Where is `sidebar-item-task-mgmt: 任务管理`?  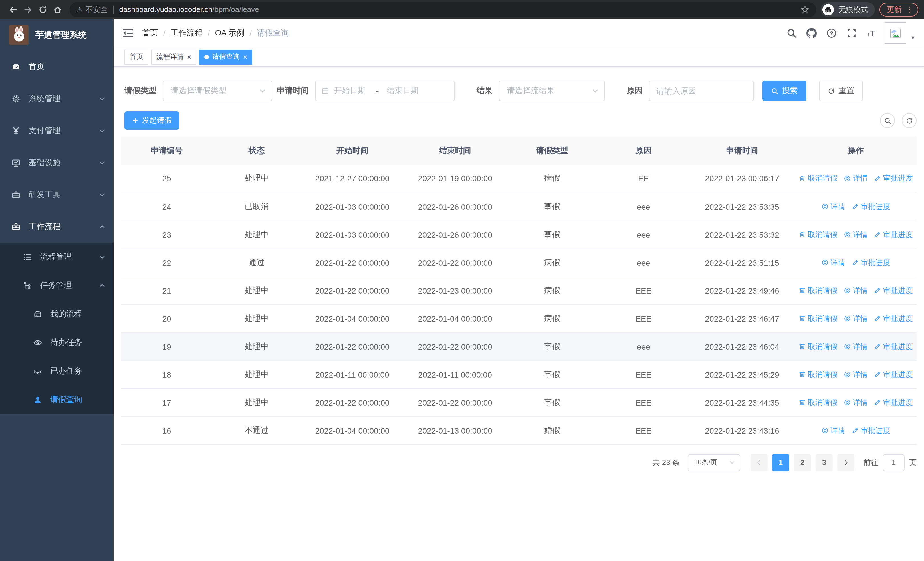
sidebar-item-task-mgmt: 任务管理 is located at coordinates (57, 286).